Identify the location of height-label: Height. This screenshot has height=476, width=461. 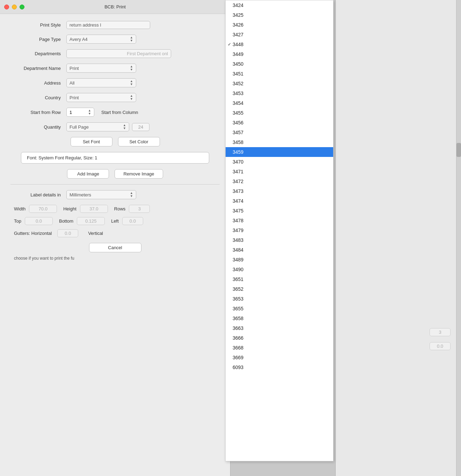
(70, 209).